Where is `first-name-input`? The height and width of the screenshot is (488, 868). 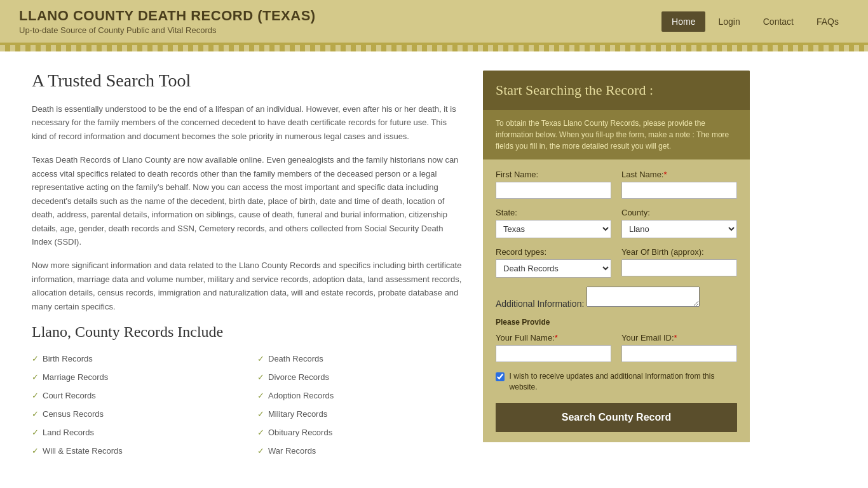 first-name-input is located at coordinates (553, 191).